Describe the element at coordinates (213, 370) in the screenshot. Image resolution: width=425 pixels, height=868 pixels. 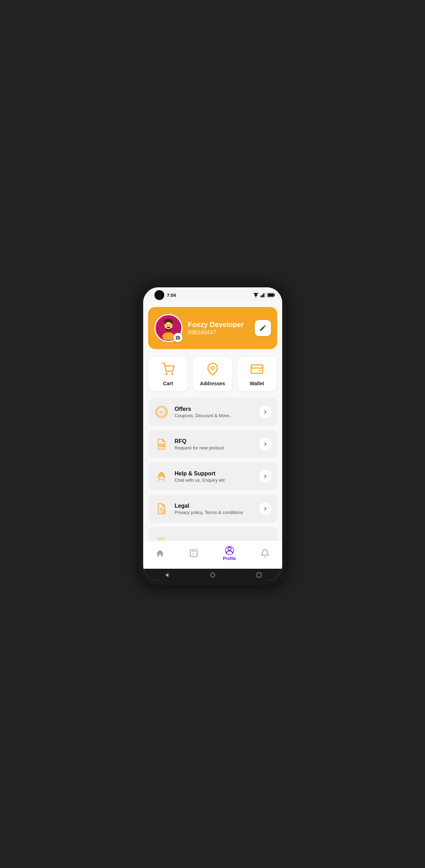
I see `addresses-icon` at that location.